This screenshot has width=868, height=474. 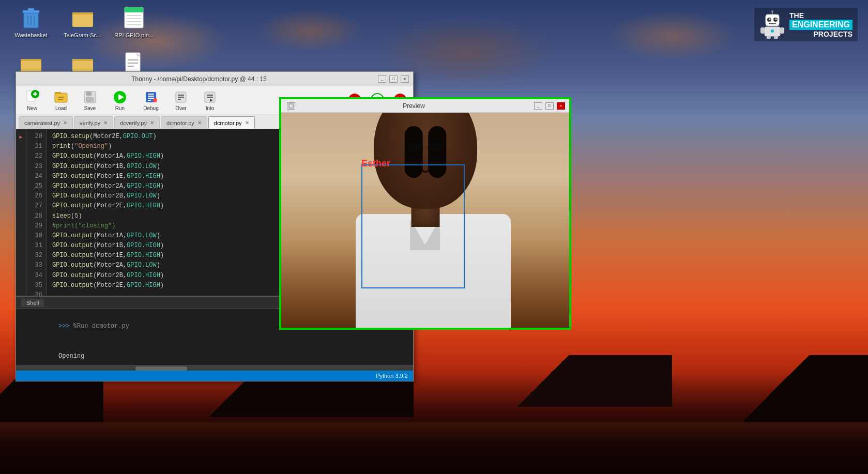 I want to click on over-icon, so click(x=181, y=97).